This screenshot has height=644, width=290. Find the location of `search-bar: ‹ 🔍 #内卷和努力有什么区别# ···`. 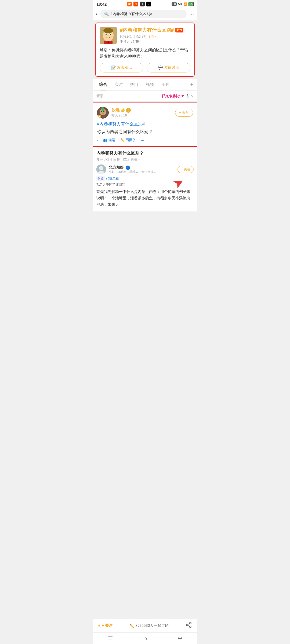

search-bar: ‹ 🔍 #内卷和努力有什么区别# ··· is located at coordinates (145, 14).